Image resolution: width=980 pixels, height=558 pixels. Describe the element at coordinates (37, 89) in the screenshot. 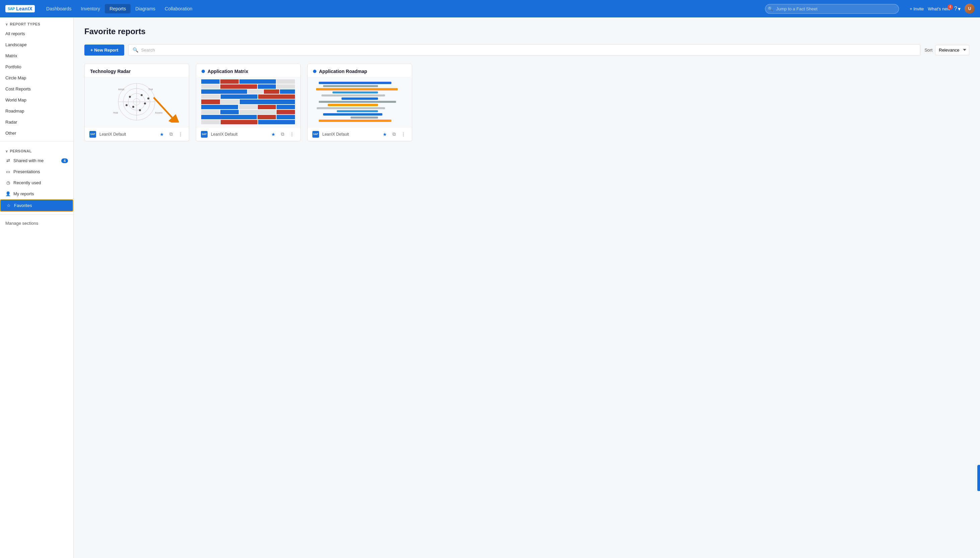

I see `sidebar-item-cost-reports: Cost Reports` at that location.